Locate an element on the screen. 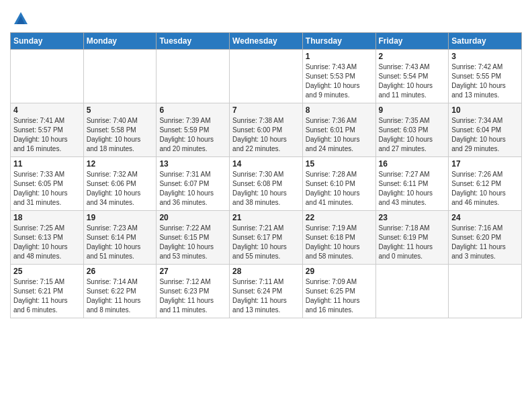  day-info: Sunrise: 7:26 AM Sunset: 6:12 PM Dayligh… is located at coordinates (485, 189).